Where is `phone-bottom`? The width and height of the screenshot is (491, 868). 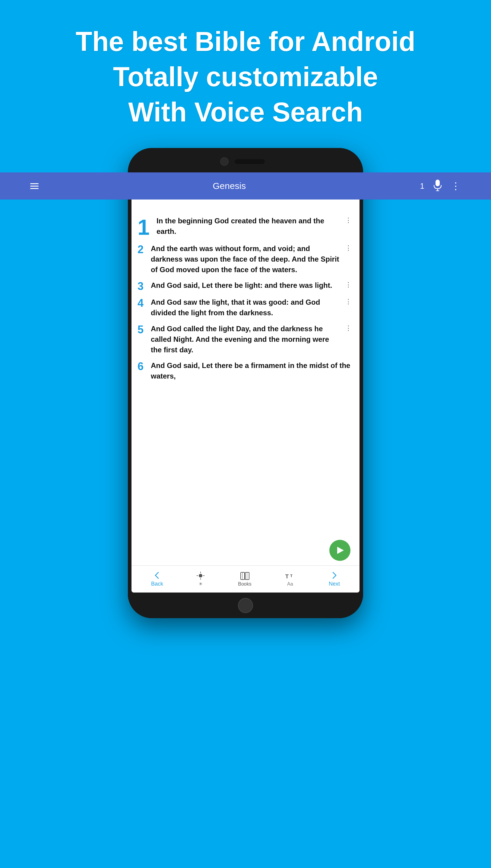 phone-bottom is located at coordinates (246, 605).